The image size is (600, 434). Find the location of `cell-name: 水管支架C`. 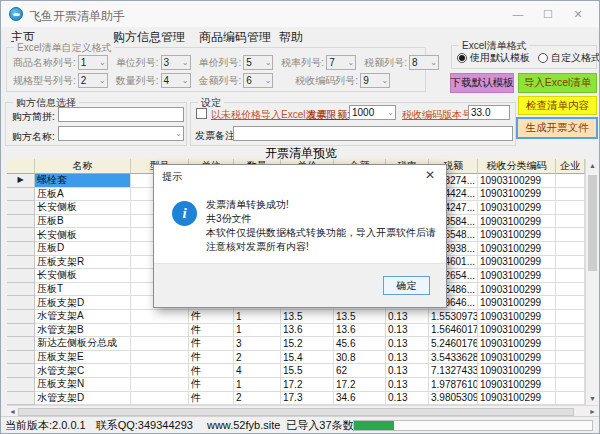

cell-name: 水管支架C is located at coordinates (83, 371).